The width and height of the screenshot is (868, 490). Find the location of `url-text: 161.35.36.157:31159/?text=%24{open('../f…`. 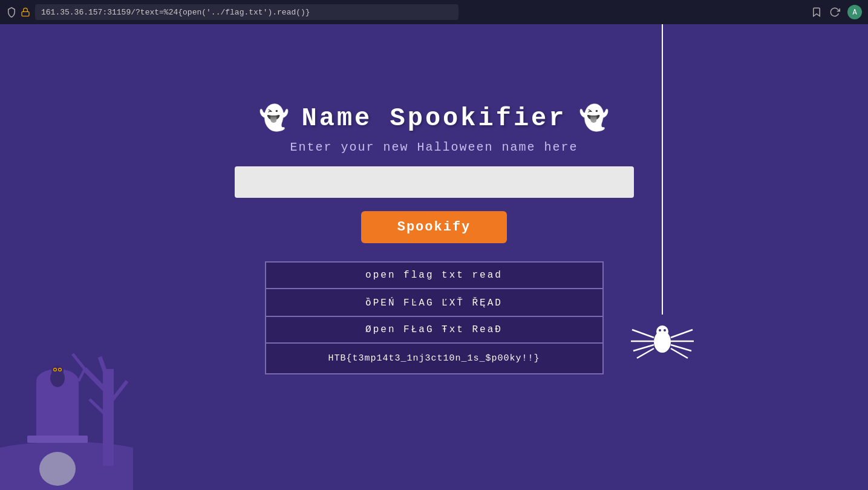

url-text: 161.35.36.157:31159/?text=%24{open('../f… is located at coordinates (175, 12).